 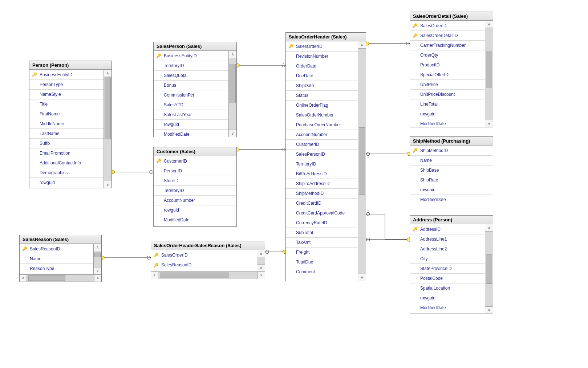 What do you see at coordinates (322, 213) in the screenshot?
I see `column-row: CreditCardApprovalCode` at bounding box center [322, 213].